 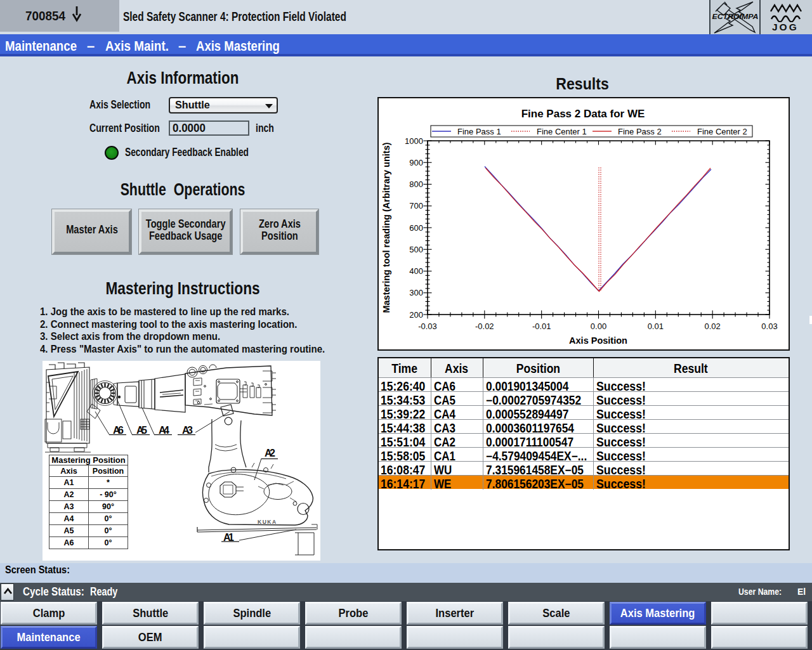 What do you see at coordinates (164, 430) in the screenshot?
I see `svg-text: A4` at bounding box center [164, 430].